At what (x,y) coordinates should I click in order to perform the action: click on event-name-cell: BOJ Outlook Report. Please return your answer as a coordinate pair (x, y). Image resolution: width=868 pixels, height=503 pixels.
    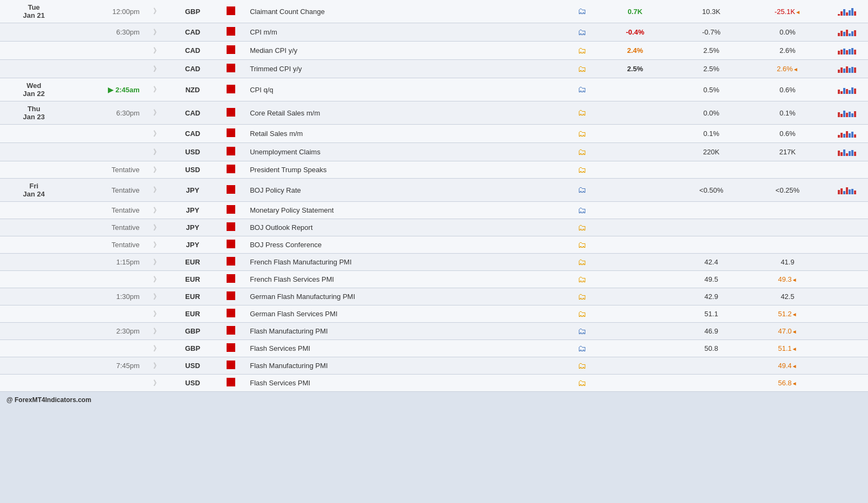
    Looking at the image, I should click on (407, 228).